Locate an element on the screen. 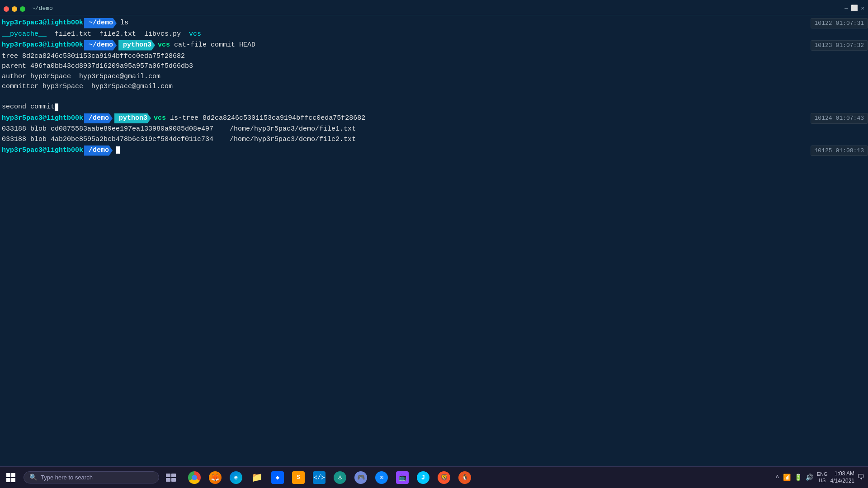 The width and height of the screenshot is (868, 488). terminal-line: 033188 blob 4ab20be8595a2bcb478b6c319ef5… is located at coordinates (434, 140).